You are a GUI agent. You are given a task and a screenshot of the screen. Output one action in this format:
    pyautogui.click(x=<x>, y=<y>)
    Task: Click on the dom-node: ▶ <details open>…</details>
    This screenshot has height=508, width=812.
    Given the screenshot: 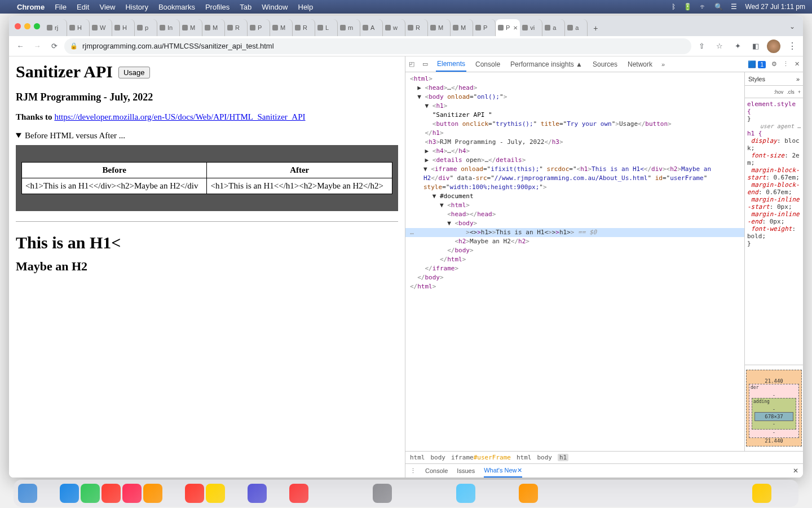 What is the action you would take?
    pyautogui.click(x=575, y=160)
    